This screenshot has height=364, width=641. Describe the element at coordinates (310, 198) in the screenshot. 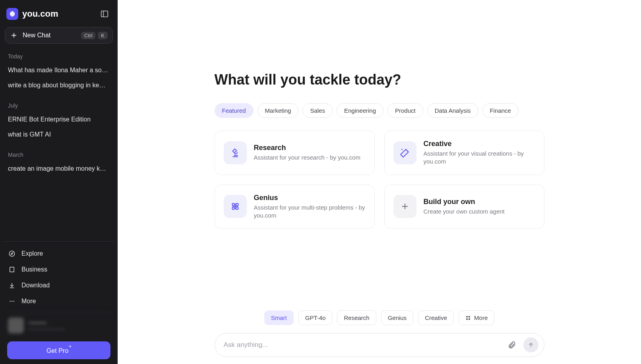

I see `card-title: Genius` at that location.